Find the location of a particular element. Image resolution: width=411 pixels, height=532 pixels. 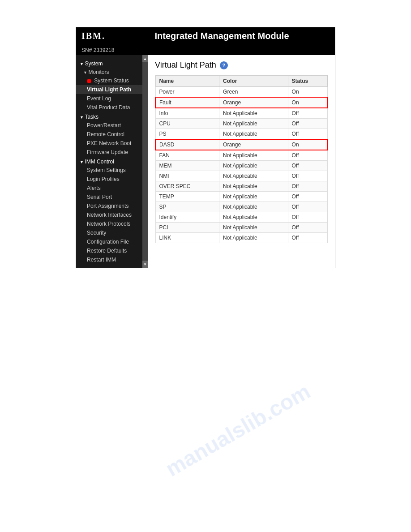

page-title: Virtual Light Path is located at coordinates (185, 65).